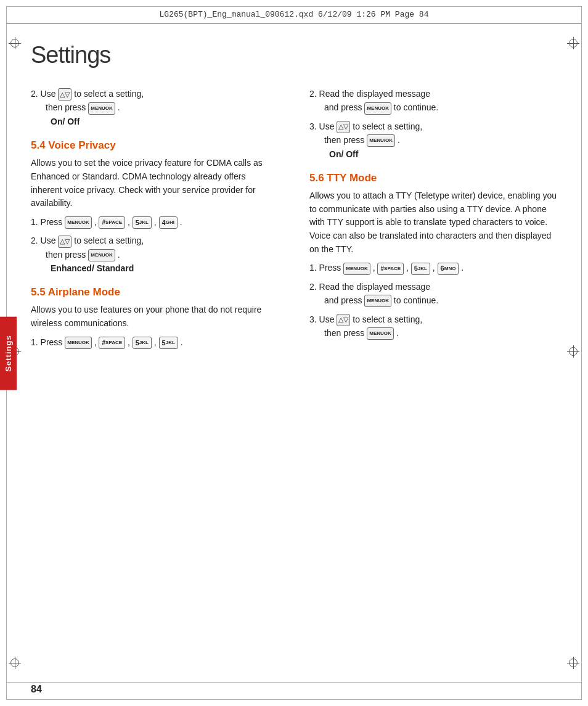 The height and width of the screenshot is (706, 588). What do you see at coordinates (378, 109) in the screenshot?
I see `menu-ok-btn-5: MENUOK` at bounding box center [378, 109].